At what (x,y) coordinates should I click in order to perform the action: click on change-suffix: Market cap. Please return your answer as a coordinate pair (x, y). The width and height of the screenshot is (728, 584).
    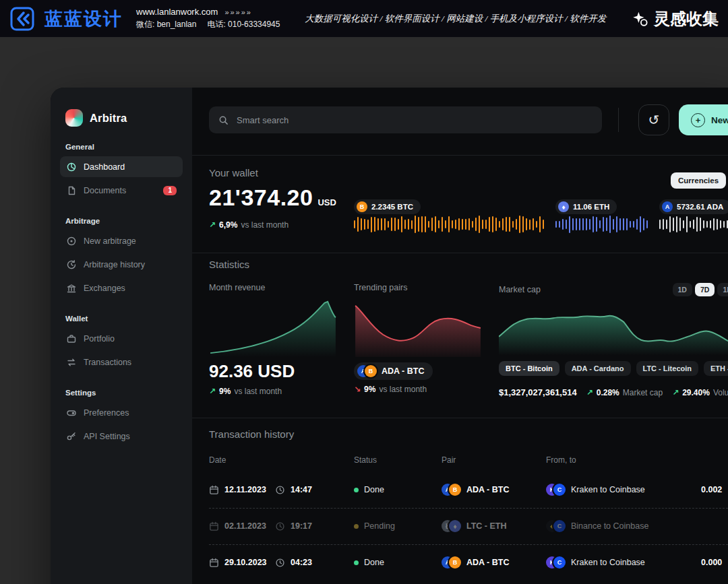
    Looking at the image, I should click on (643, 393).